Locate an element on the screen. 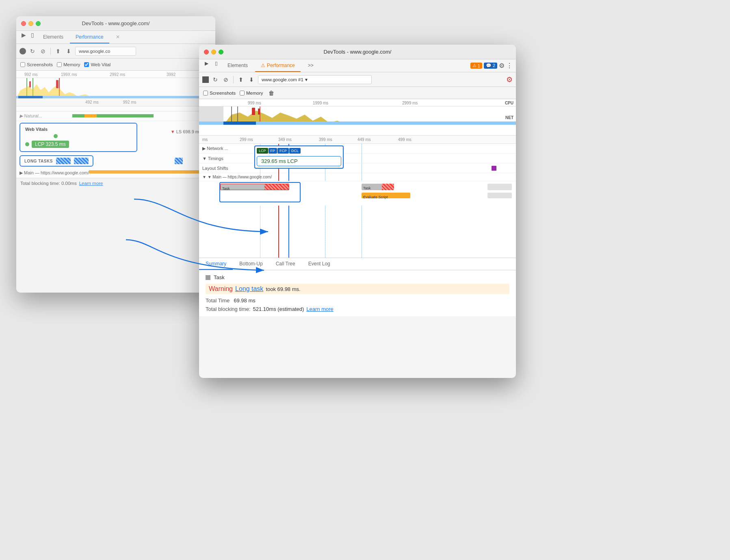 The image size is (730, 560). front-url-bar: www.google.com #1 ▾ is located at coordinates (315, 80).